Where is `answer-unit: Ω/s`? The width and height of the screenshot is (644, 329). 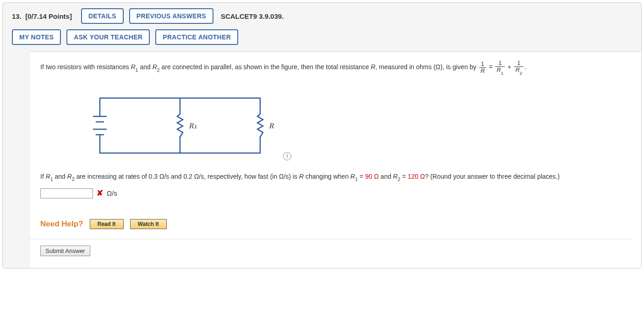
answer-unit: Ω/s is located at coordinates (112, 193).